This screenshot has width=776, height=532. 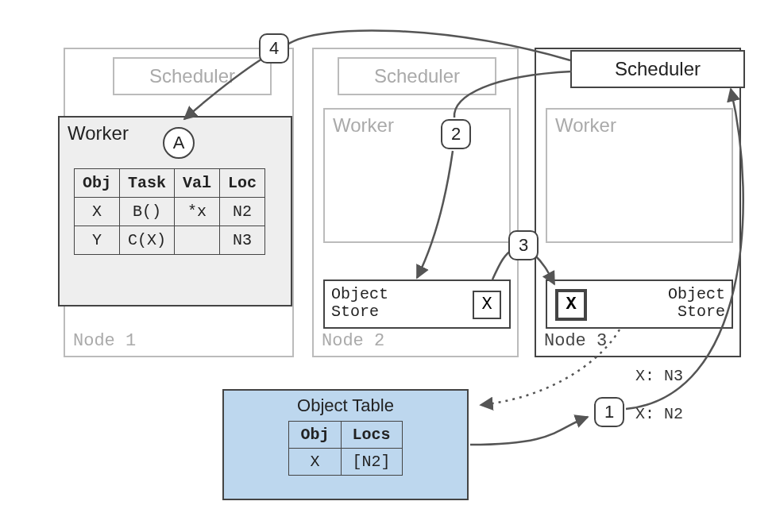 I want to click on otbl-col-obj: Obj, so click(x=315, y=435).